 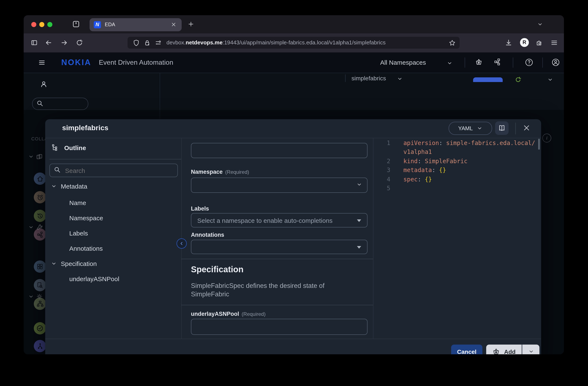 What do you see at coordinates (450, 63) in the screenshot?
I see `namespace-chevron-icon` at bounding box center [450, 63].